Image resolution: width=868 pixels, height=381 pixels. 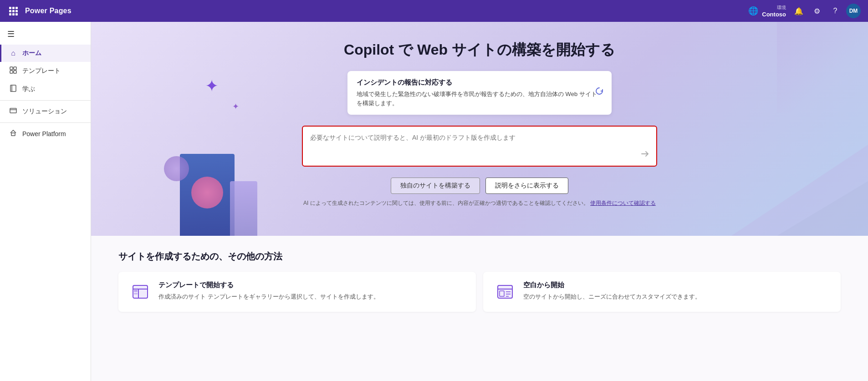 I want to click on suggestion-card-title: インシデントの報告に対応する, so click(x=480, y=83).